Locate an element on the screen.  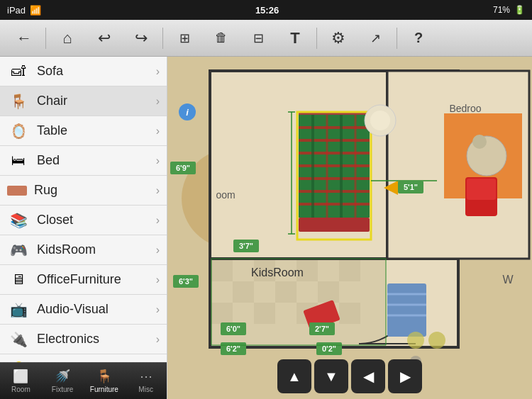
bed-chevron-icon: › is located at coordinates (157, 161).